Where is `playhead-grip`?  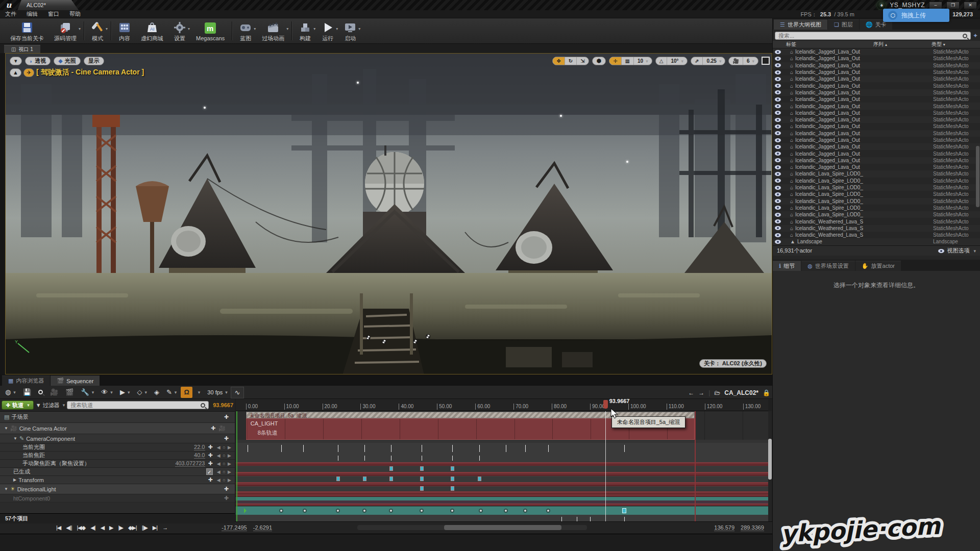 playhead-grip is located at coordinates (605, 404).